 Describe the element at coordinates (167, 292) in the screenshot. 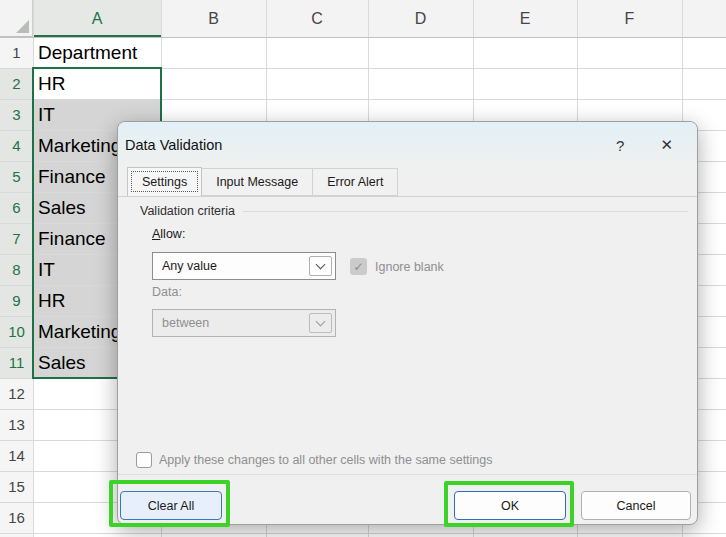

I see `data-label: Data:` at that location.